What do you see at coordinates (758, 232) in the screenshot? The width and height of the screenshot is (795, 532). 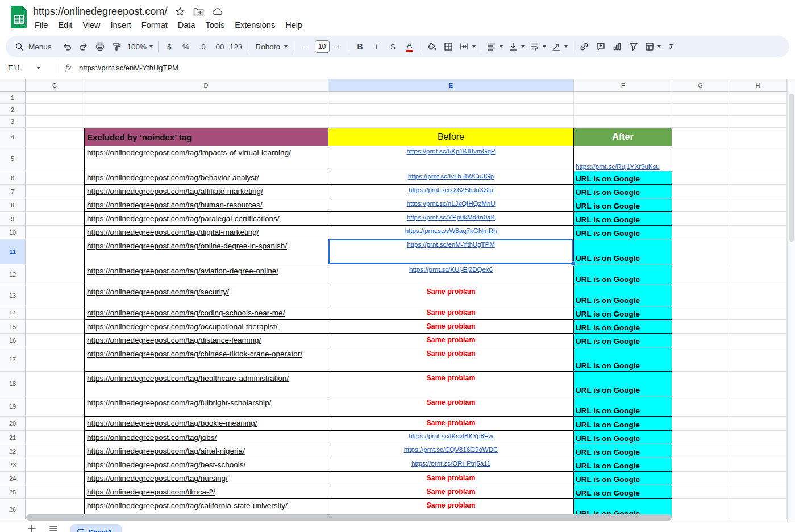 I see `cell-H10` at bounding box center [758, 232].